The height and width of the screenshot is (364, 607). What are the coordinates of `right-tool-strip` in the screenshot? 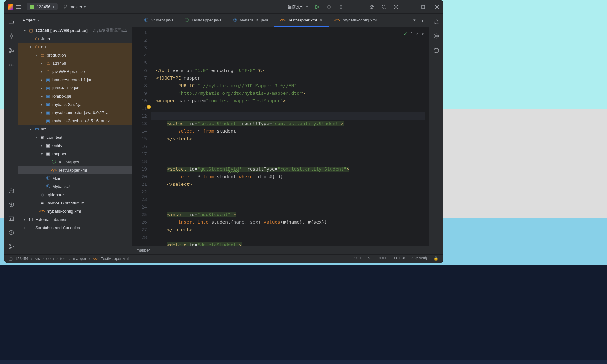 It's located at (436, 134).